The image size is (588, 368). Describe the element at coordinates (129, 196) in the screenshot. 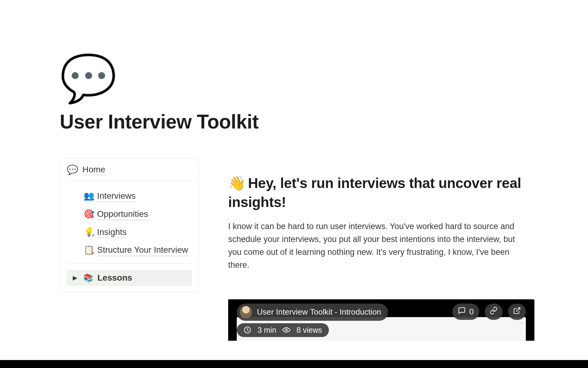

I see `sidebar-item-interviews: 👥 ↗ Interviews` at that location.